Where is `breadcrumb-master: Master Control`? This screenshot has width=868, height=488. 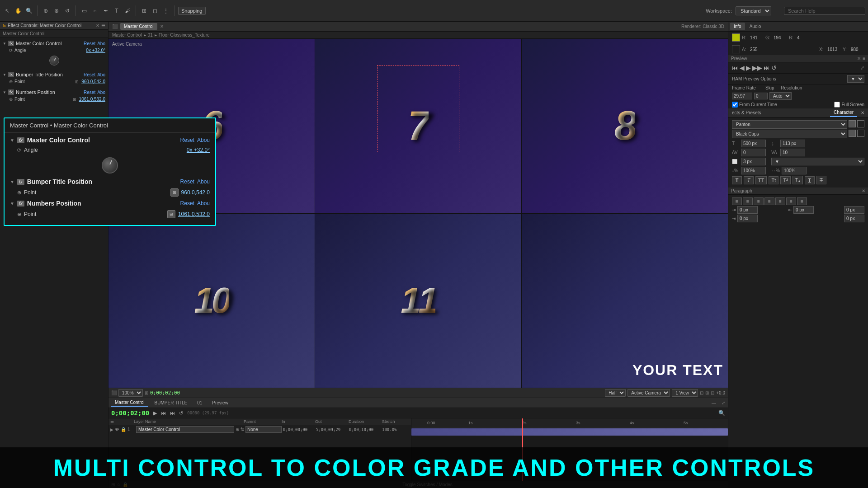 breadcrumb-master: Master Control is located at coordinates (127, 35).